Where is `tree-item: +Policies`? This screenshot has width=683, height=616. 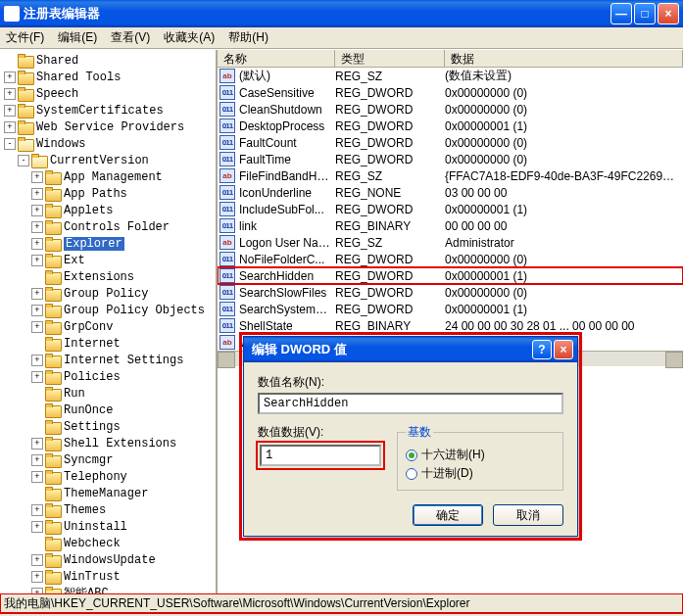
tree-item: +Policies is located at coordinates (109, 376).